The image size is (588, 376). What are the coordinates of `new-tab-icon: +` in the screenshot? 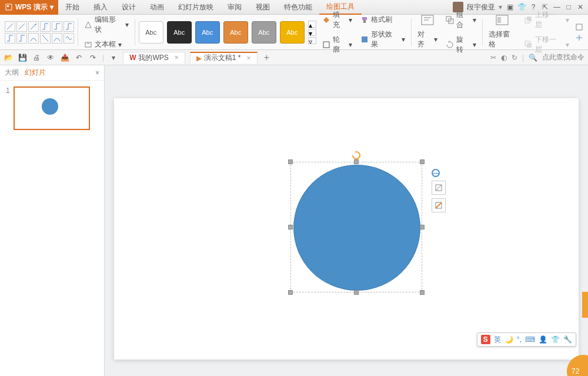 It's located at (267, 58).